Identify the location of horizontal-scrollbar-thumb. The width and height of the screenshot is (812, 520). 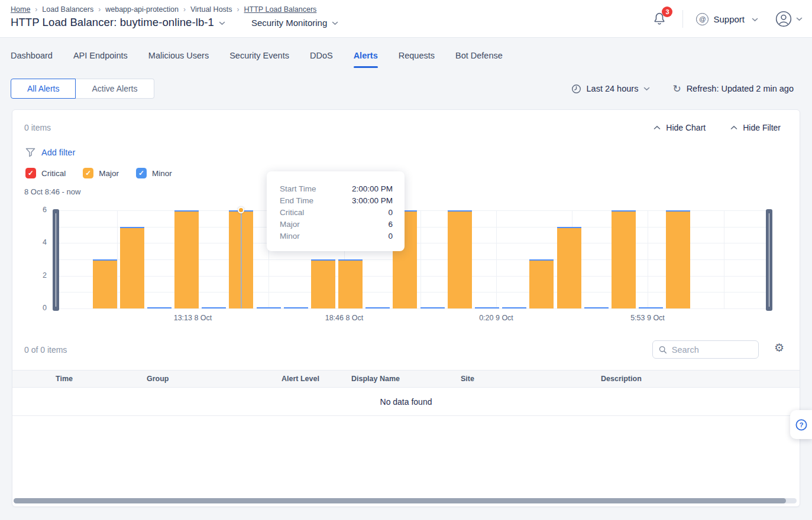
(400, 501).